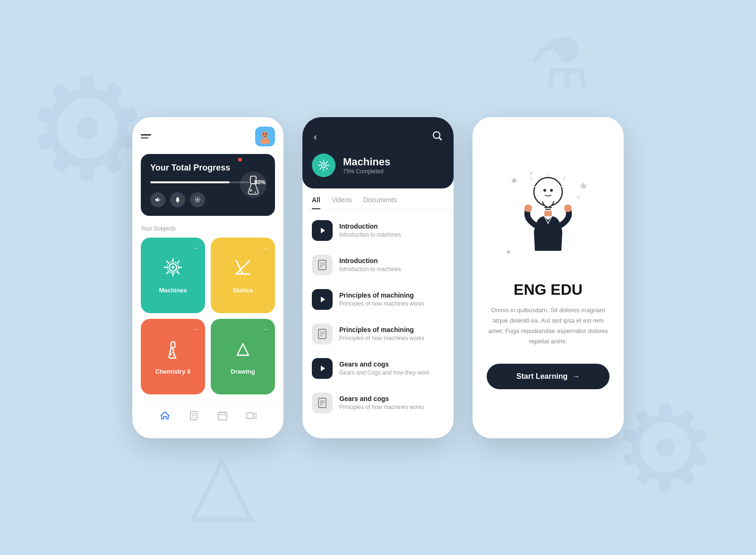 The width and height of the screenshot is (756, 555). I want to click on chemistry-arrow: →, so click(195, 329).